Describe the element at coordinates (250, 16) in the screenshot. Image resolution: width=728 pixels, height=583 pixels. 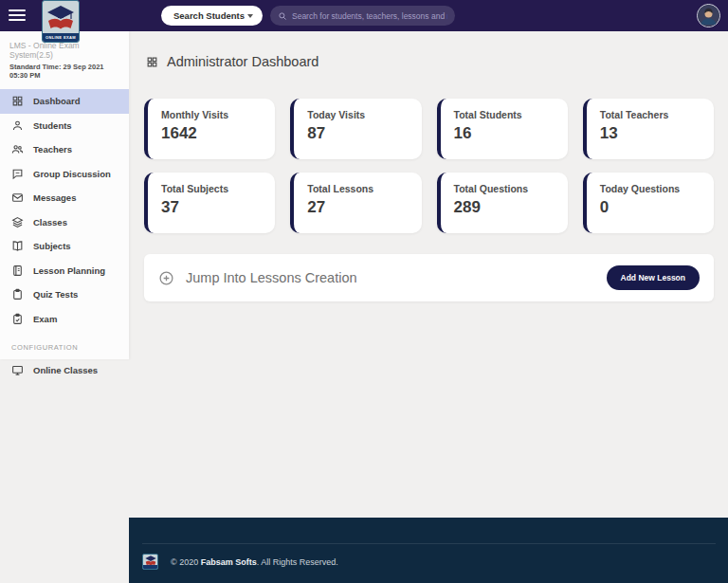
I see `chevron-down-icon` at that location.